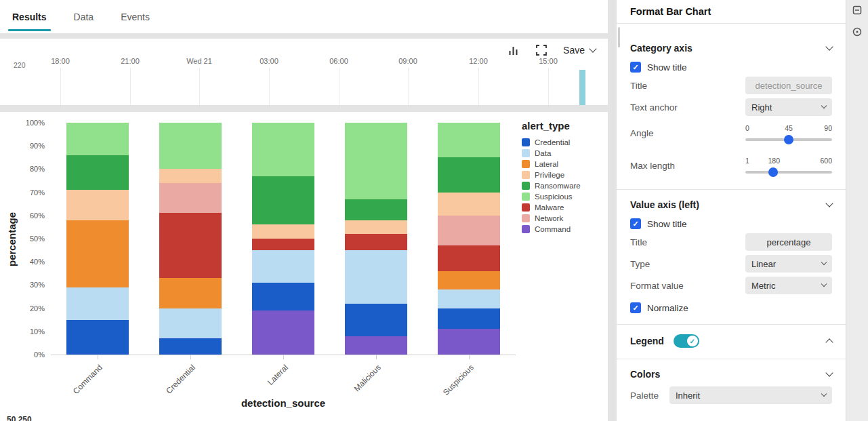 The height and width of the screenshot is (421, 868). Describe the element at coordinates (731, 395) in the screenshot. I see `palette-row: Palette Inherit` at that location.